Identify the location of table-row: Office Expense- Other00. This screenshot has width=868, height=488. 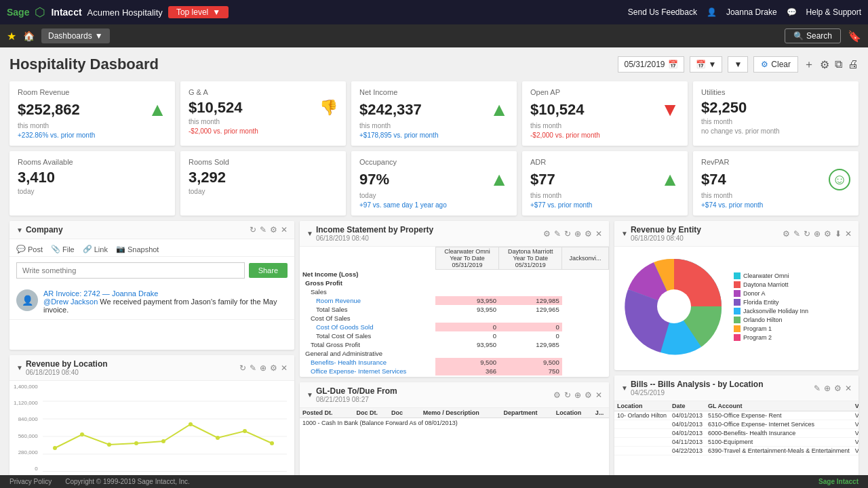
(454, 377).